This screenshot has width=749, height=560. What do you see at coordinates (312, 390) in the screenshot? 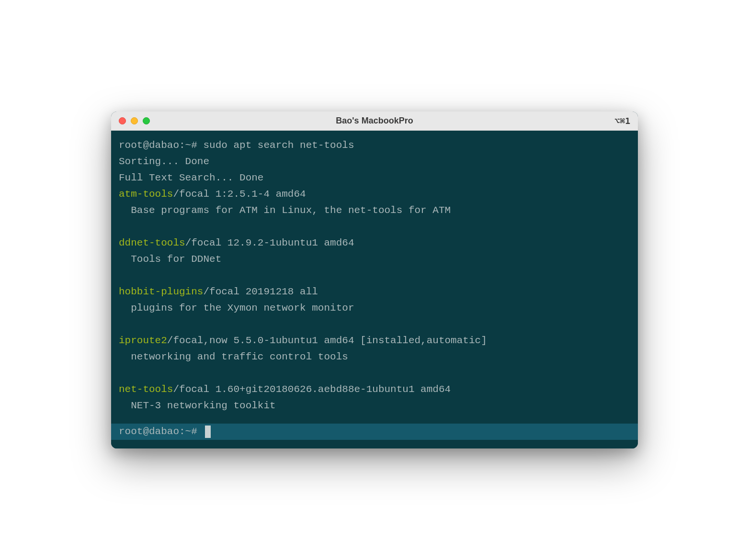
I see `package-meta: /focal 1.60+git20180626.aebd88e-1ubuntu1…` at bounding box center [312, 390].